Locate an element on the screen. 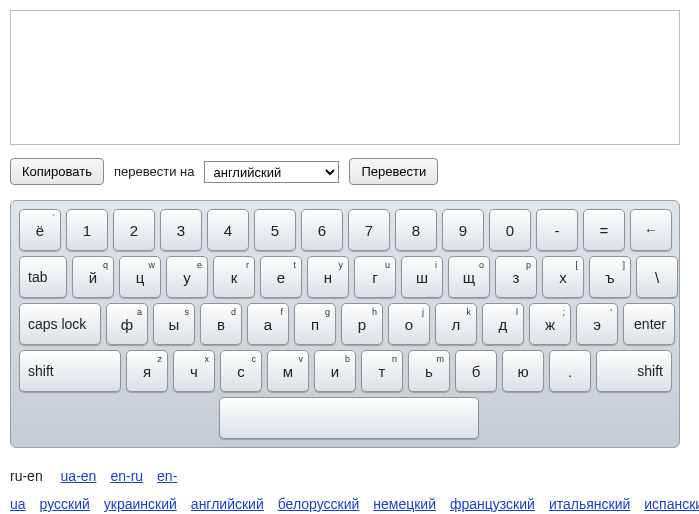 The image size is (699, 514). language-links: ru-en ua-enen-ruen-uaрусскийукраинскийан… is located at coordinates (345, 488).